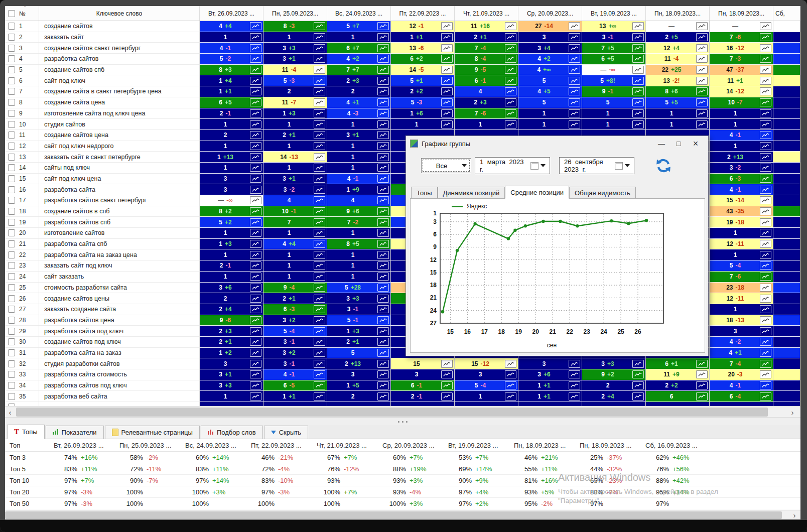 The height and width of the screenshot is (532, 807). Describe the element at coordinates (402, 515) in the screenshot. I see `bottom-hscrollbar: ›` at that location.